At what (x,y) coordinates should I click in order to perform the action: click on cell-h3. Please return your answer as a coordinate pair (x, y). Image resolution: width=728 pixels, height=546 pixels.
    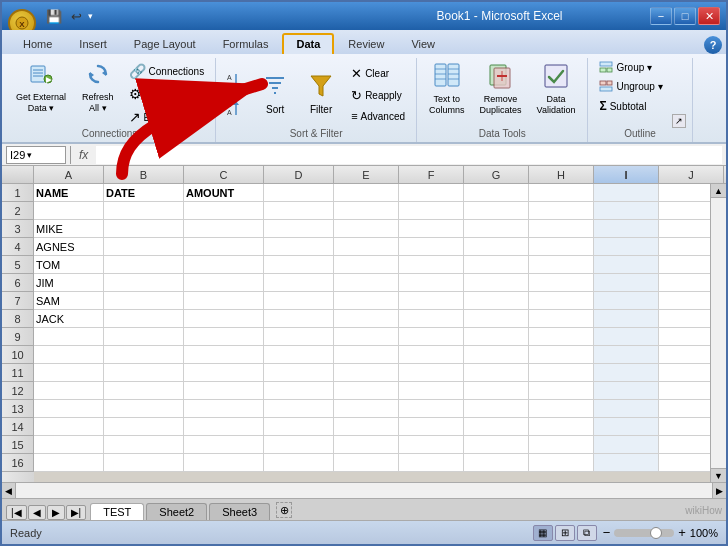
    Looking at the image, I should click on (562, 229).